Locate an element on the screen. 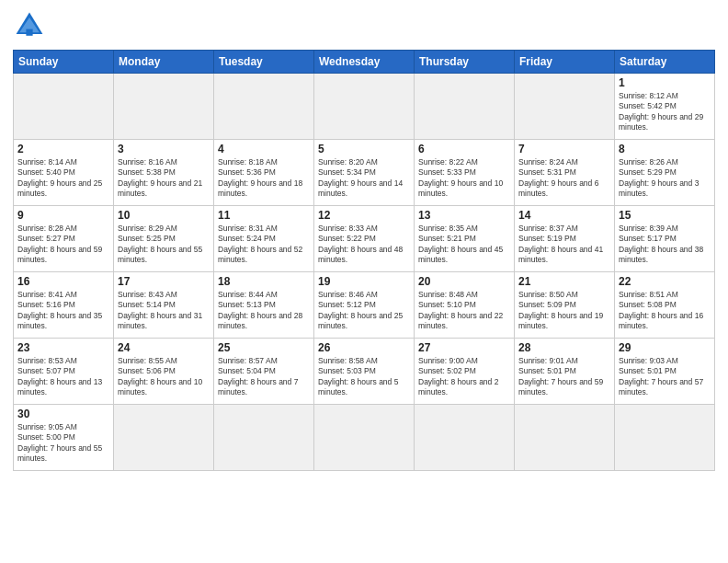 Image resolution: width=728 pixels, height=563 pixels. day-number: 10 is located at coordinates (164, 215).